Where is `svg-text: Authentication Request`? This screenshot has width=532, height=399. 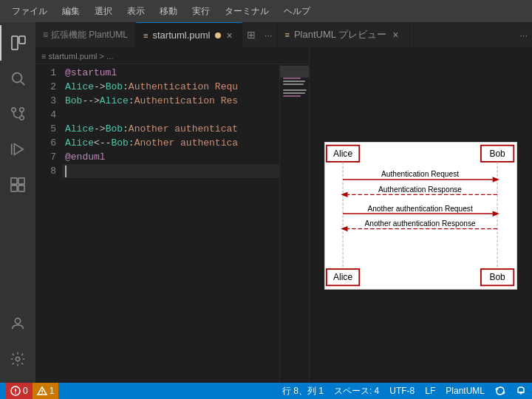 svg-text: Authentication Request is located at coordinates (420, 174).